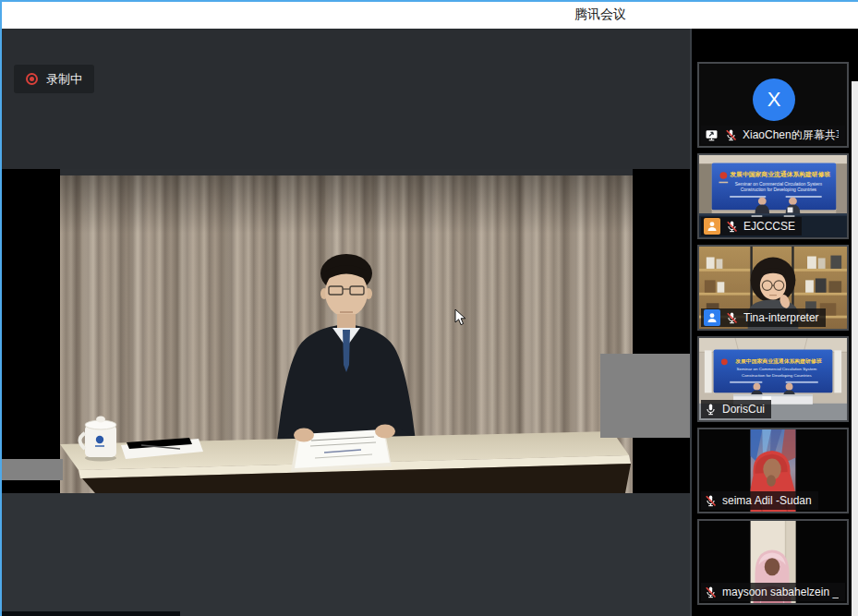 The image size is (858, 616). Describe the element at coordinates (767, 501) in the screenshot. I see `participant-name: seima Adil -Sudan` at that location.